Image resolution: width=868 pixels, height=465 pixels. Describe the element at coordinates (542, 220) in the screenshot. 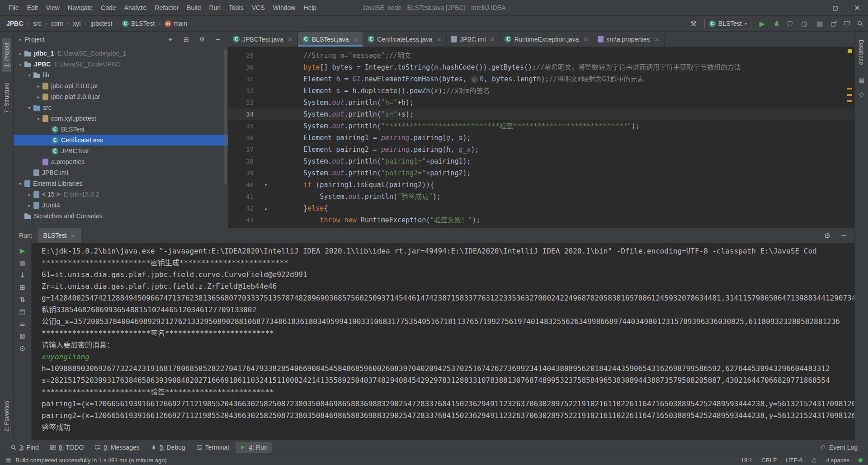

I see `code-line-43: 43 throw new RuntimeException("验签失败！");` at that location.